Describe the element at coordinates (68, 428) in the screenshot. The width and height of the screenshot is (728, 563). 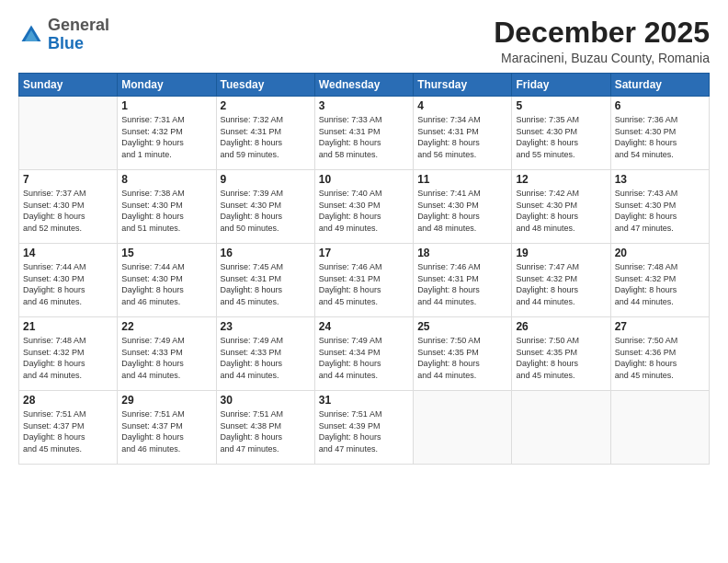
I see `day-cell: 28Sunrise: 7:51 AM Sunset: 4:37 PM Dayli…` at that location.